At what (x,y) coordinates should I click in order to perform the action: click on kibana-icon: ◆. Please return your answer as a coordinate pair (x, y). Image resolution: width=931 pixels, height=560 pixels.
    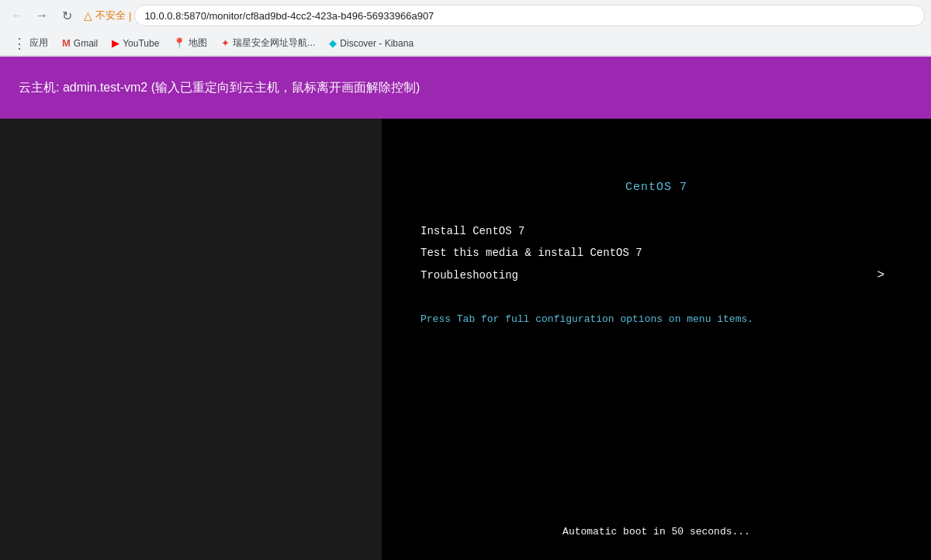
    Looking at the image, I should click on (333, 43).